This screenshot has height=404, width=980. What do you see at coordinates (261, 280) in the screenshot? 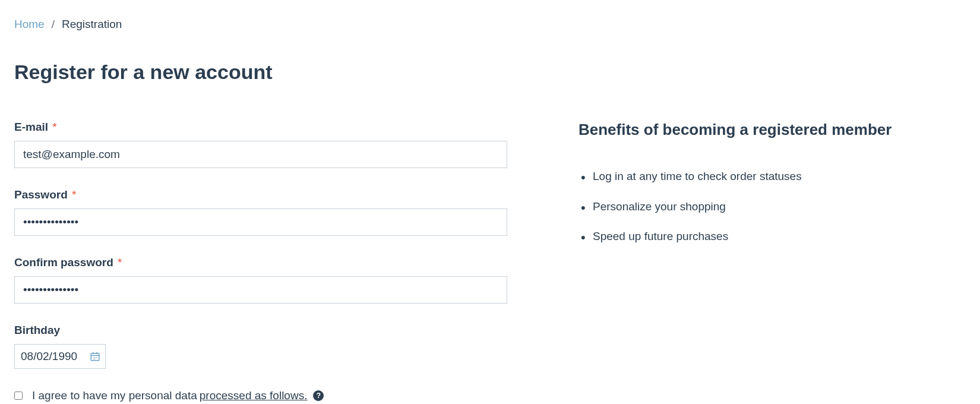
I see `confirm-password-group: Confirm password *` at bounding box center [261, 280].